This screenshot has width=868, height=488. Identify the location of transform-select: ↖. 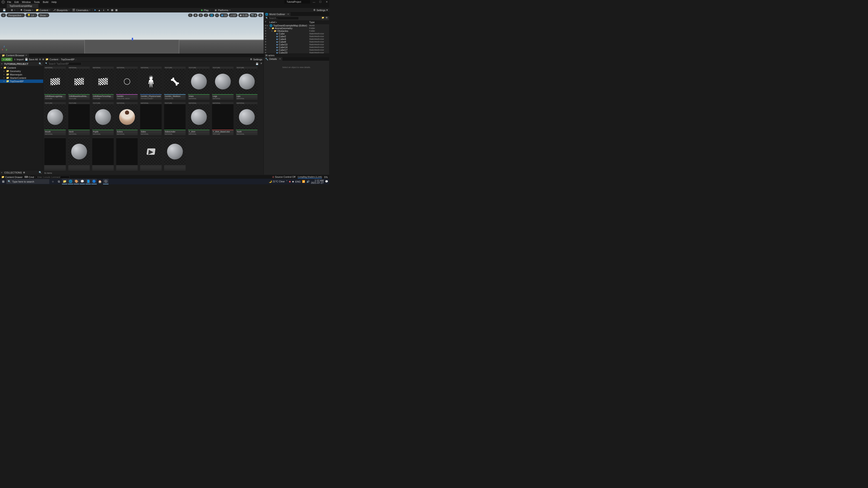
(190, 15).